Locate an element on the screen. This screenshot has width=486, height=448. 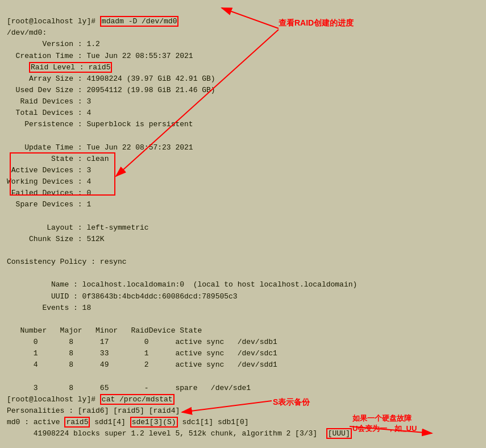
cat-mdstat-command: cat /proc/mdstat is located at coordinates (138, 399).